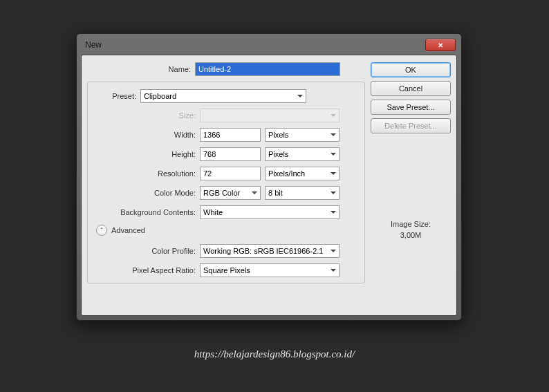  What do you see at coordinates (102, 230) in the screenshot?
I see `chevron-up-icon: ˆ` at bounding box center [102, 230].